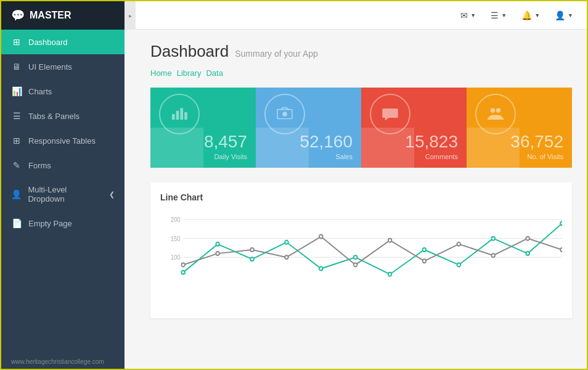 The width and height of the screenshot is (588, 370). I want to click on svg-text: 100, so click(176, 258).